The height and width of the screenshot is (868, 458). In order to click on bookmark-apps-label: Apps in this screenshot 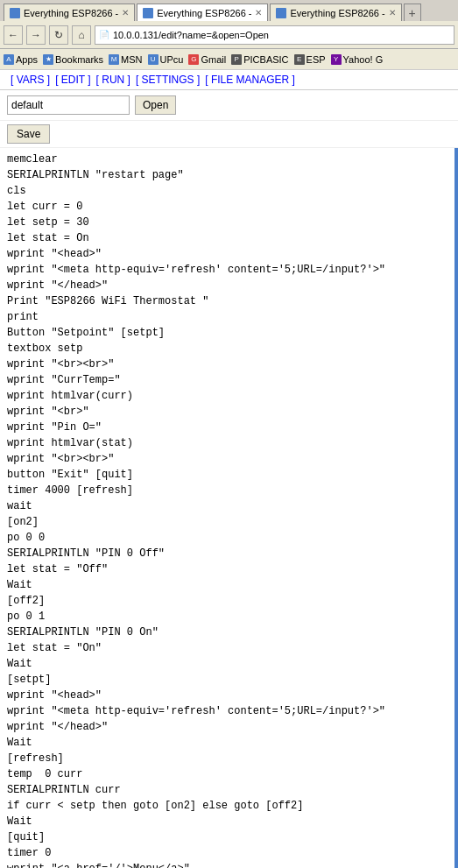, I will do `click(26, 60)`.